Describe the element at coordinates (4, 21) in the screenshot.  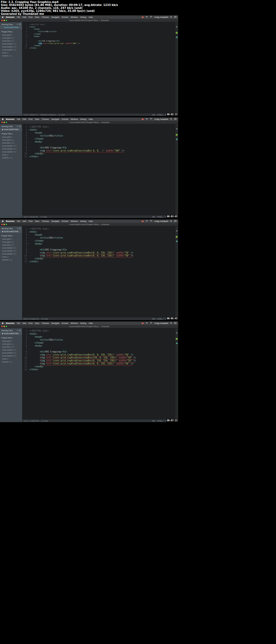
I see `minimize-window-button` at that location.